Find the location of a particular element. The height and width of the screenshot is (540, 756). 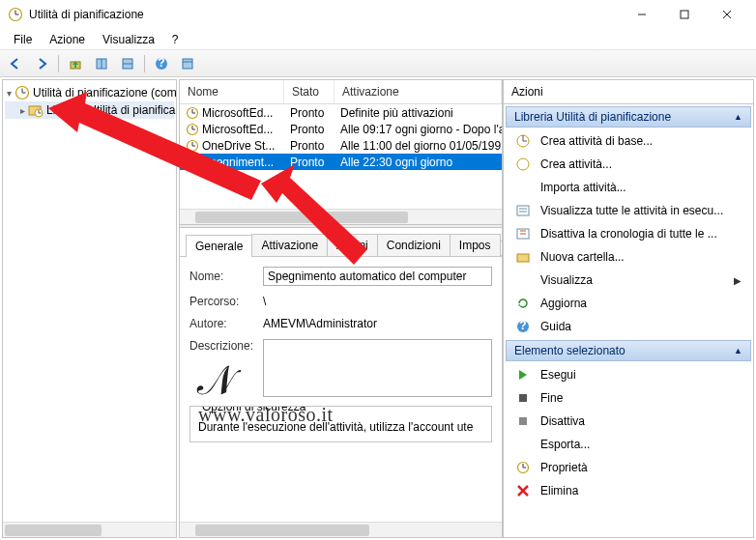

label-percorso: Percorso: is located at coordinates (226, 301).